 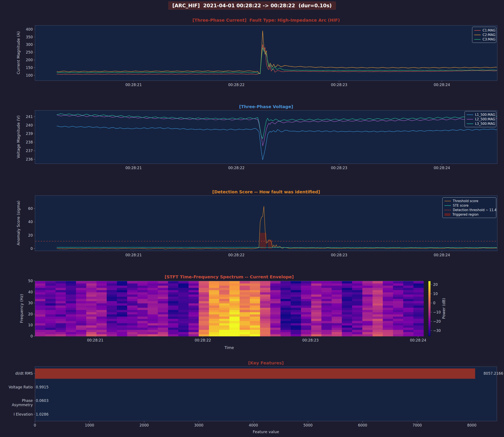 What do you see at coordinates (266, 432) in the screenshot?
I see `features-x-axis-label: Feature value` at bounding box center [266, 432].